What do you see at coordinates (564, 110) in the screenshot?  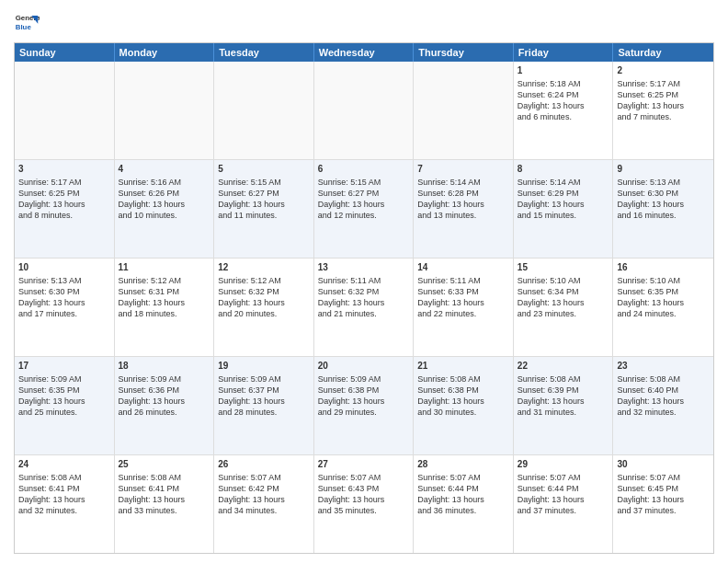 I see `calendar-cell-1: 1Sunrise: 5:18 AMSunset: 6:24 PMDaylight…` at bounding box center [564, 110].